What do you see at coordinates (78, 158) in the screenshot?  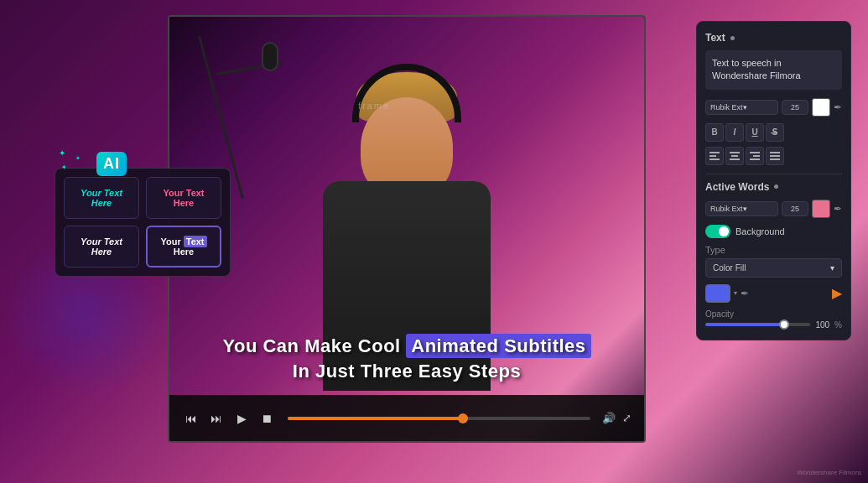 I see `sparkle-2: ✦` at bounding box center [78, 158].